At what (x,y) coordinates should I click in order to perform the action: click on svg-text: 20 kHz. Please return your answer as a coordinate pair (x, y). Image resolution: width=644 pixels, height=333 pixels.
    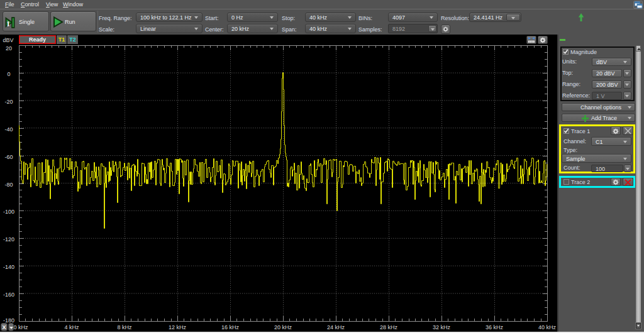
    Looking at the image, I should click on (283, 327).